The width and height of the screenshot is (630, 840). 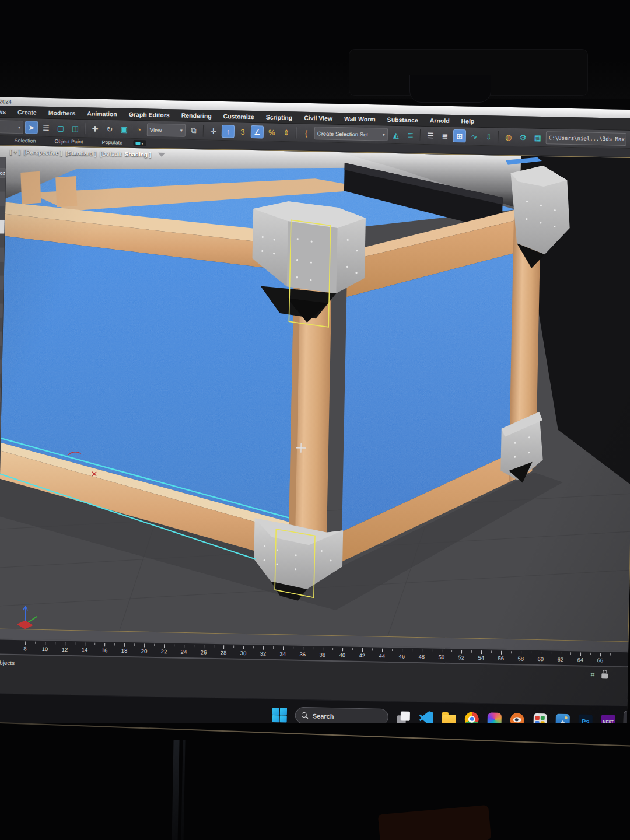 I want to click on viewport-filter-icon, so click(x=162, y=155).